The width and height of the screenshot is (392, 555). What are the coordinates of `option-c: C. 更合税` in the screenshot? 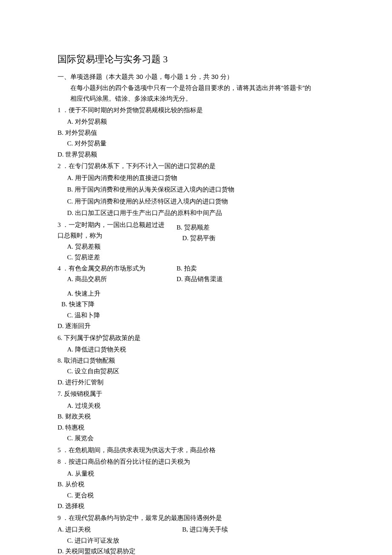 It's located at (133, 496).